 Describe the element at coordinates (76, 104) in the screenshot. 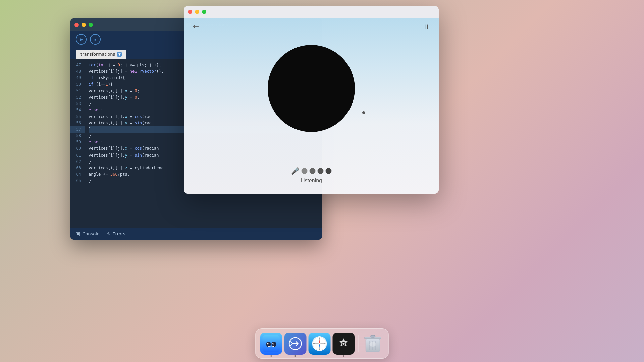

I see `line-num: 53` at that location.